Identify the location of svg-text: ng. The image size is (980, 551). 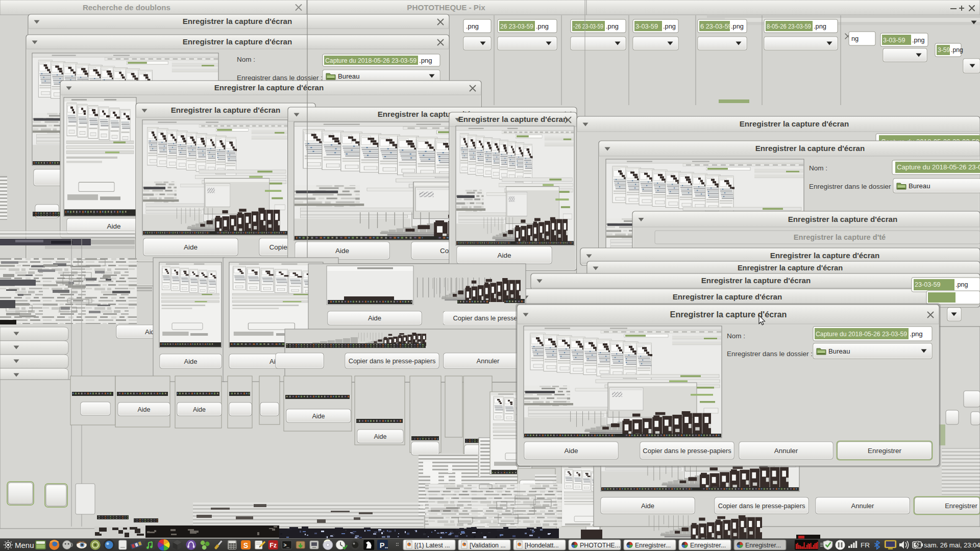
(855, 39).